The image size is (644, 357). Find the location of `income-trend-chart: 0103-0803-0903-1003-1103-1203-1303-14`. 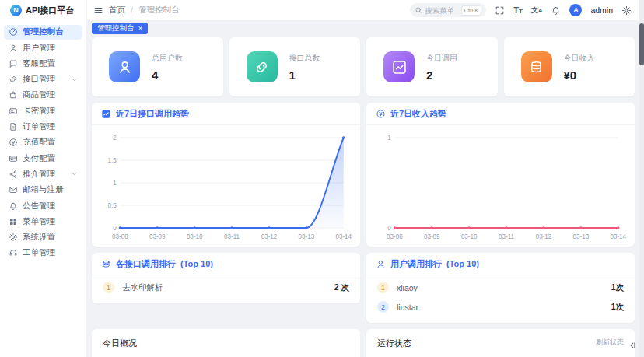

income-trend-chart: 0103-0803-0903-1003-1103-1203-1303-14 is located at coordinates (501, 186).